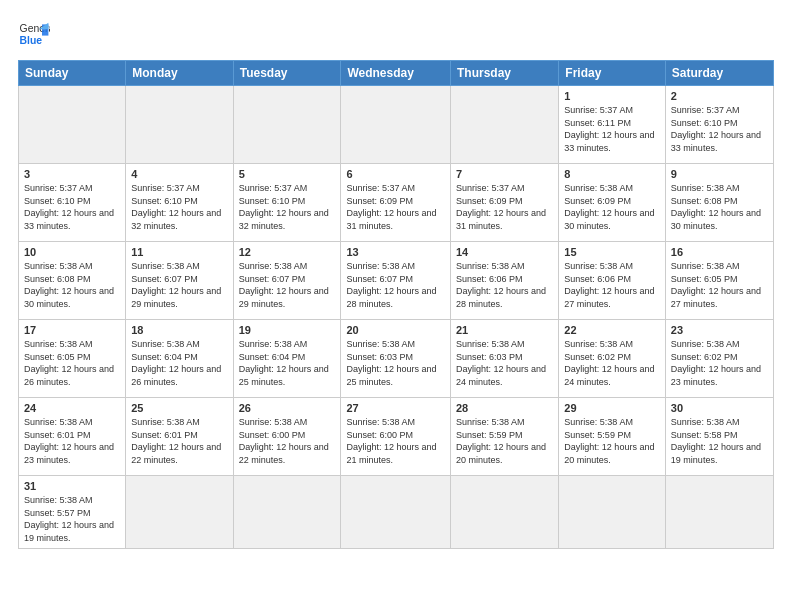  What do you see at coordinates (288, 330) in the screenshot?
I see `day-number: 19` at bounding box center [288, 330].